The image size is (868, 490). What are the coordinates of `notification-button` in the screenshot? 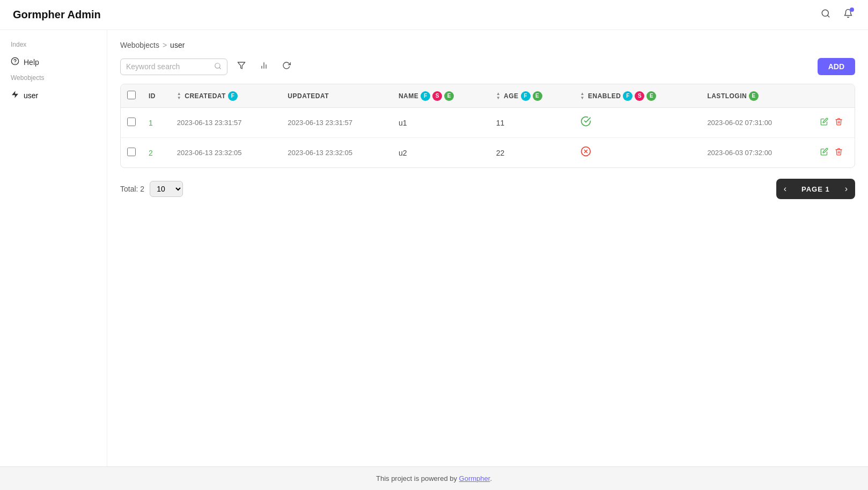 It's located at (848, 15).